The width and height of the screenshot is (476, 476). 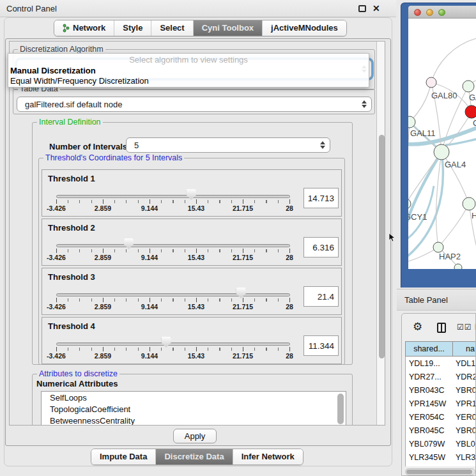 What do you see at coordinates (188, 70) in the screenshot?
I see `algorithm-dropdown-popup: Select algorithm to view settings Manual…` at bounding box center [188, 70].